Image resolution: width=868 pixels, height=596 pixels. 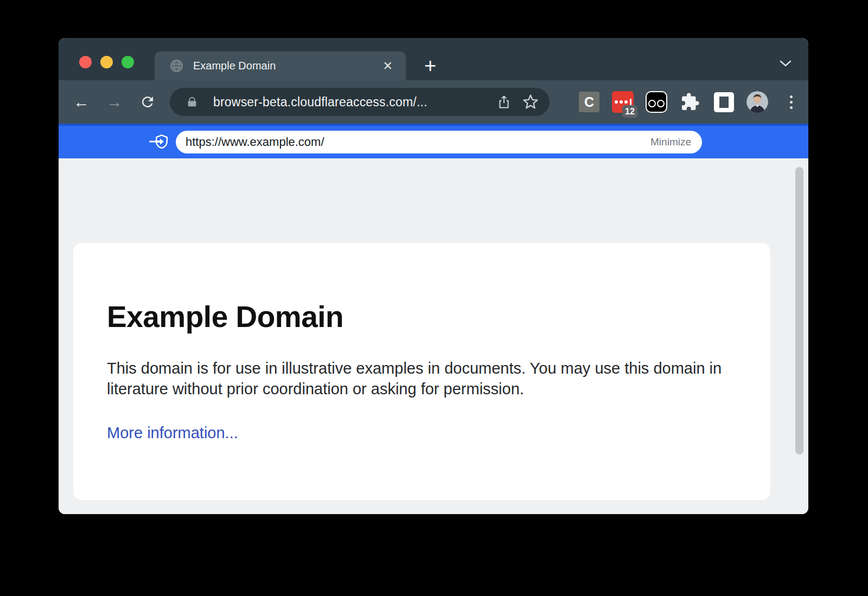 I want to click on tab-close-icon: ✕, so click(x=388, y=66).